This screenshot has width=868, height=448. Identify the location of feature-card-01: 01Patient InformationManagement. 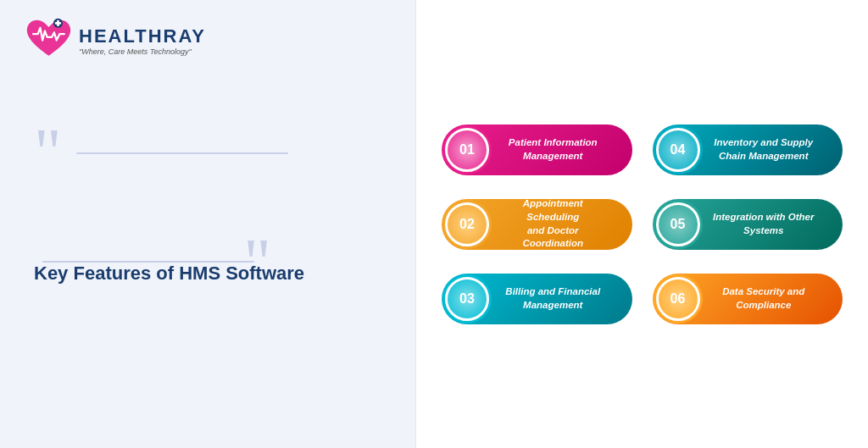
(537, 150).